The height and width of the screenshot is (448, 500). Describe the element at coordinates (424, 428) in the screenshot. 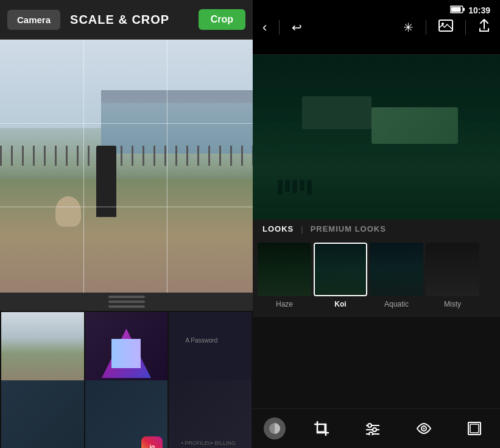

I see `eye-icon` at that location.